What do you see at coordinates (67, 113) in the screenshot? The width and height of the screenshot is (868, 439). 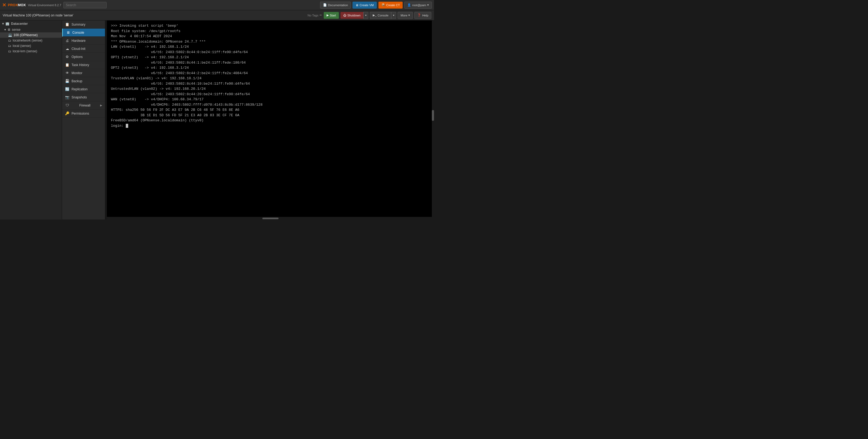 I see `permissions-nav-icon: 🔑` at bounding box center [67, 113].